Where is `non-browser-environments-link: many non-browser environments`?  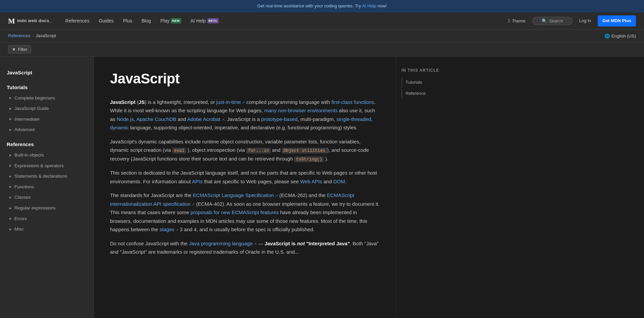 non-browser-environments-link: many non-browser environments is located at coordinates (301, 111).